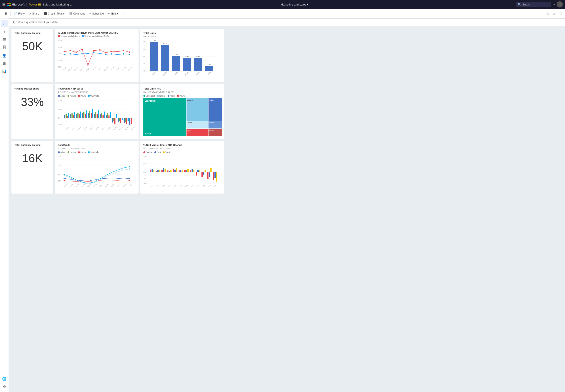 Image resolution: width=565 pixels, height=392 pixels. Describe the element at coordinates (4, 24) in the screenshot. I see `sidebar-home: ⌂` at that location.